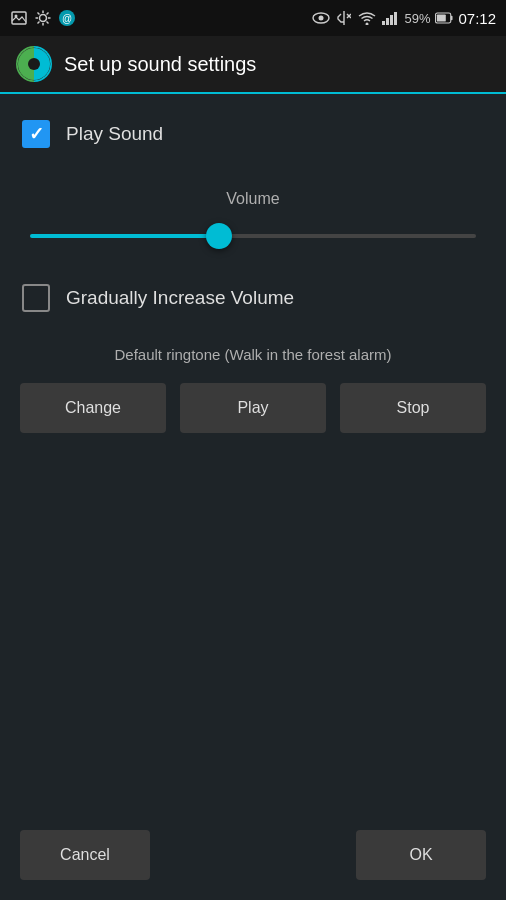 This screenshot has height=900, width=506. What do you see at coordinates (404, 18) in the screenshot?
I see `status-bar-right: 59% 07:12` at bounding box center [404, 18].